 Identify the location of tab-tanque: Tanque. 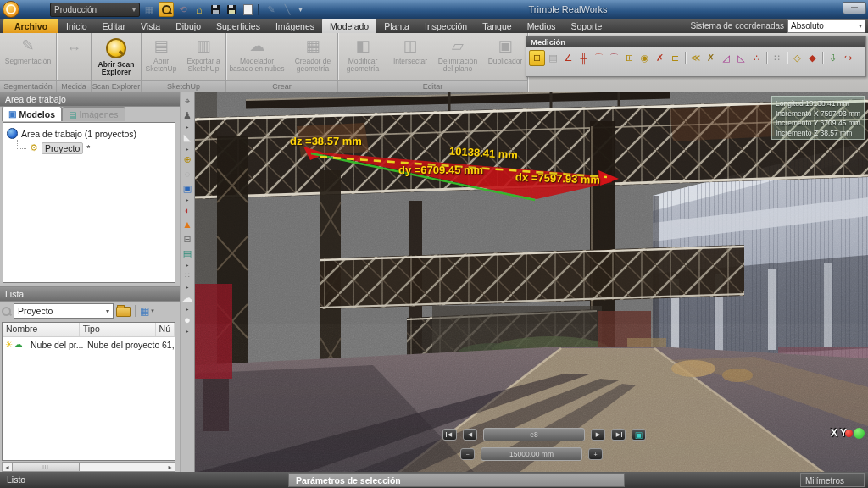
(497, 25).